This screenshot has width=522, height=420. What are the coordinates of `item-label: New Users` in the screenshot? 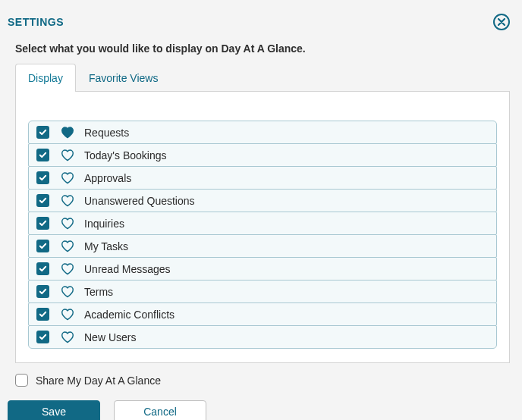 It's located at (110, 337).